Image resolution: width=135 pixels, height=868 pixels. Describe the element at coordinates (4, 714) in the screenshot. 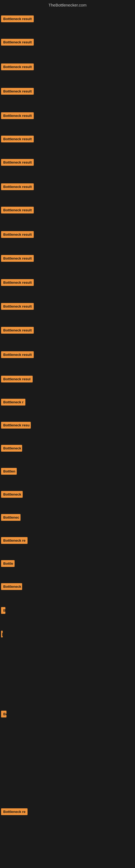

I see `badge-row: Bo` at that location.